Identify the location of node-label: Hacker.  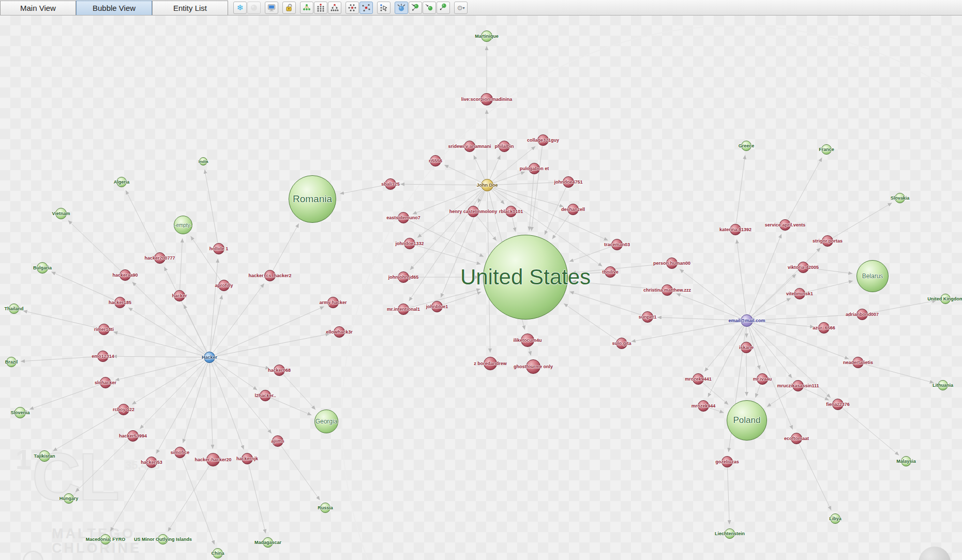
(209, 357).